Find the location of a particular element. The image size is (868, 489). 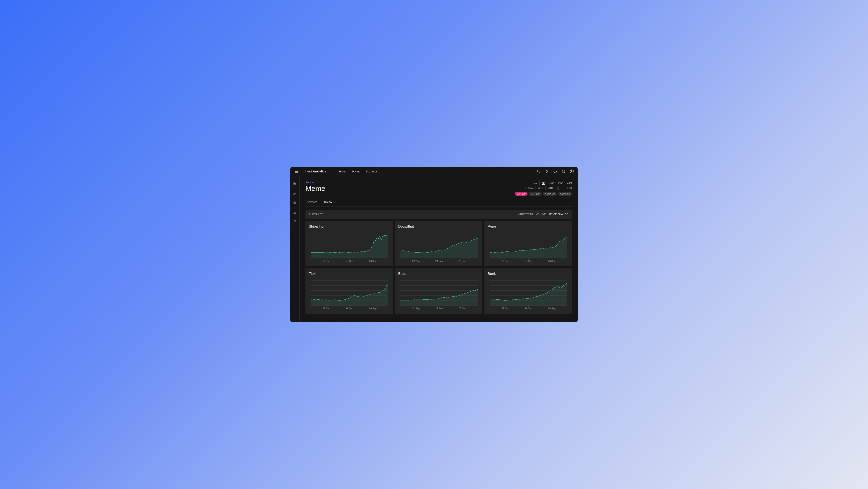

menu-icon is located at coordinates (297, 171).